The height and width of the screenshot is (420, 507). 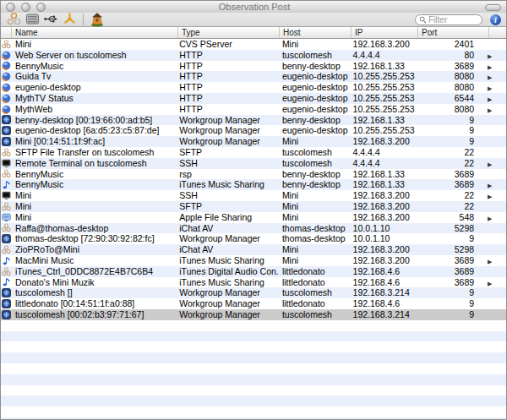 What do you see at coordinates (385, 32) in the screenshot?
I see `column-header-ip: IP` at bounding box center [385, 32].